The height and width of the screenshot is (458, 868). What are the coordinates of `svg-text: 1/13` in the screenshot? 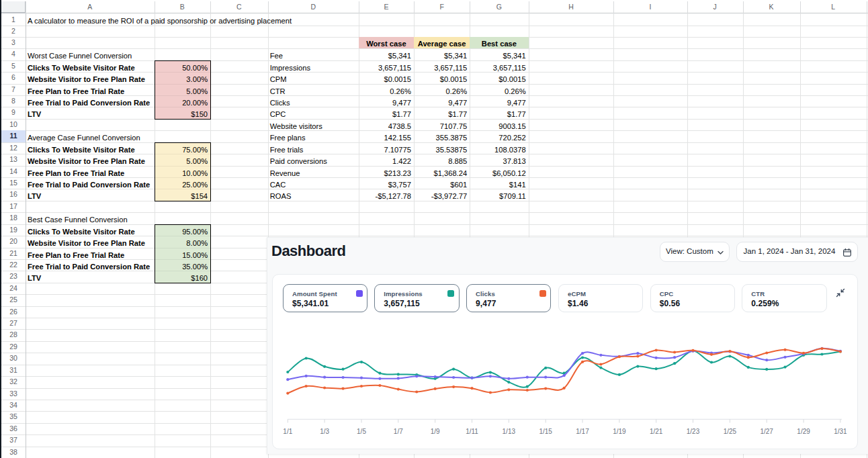 It's located at (509, 431).